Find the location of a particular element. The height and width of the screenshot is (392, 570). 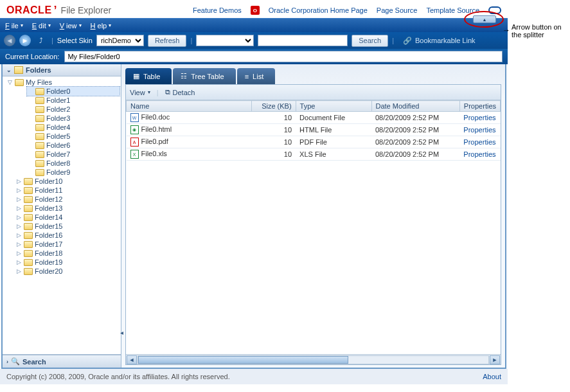

tab-table: ▦ Table is located at coordinates (148, 76).